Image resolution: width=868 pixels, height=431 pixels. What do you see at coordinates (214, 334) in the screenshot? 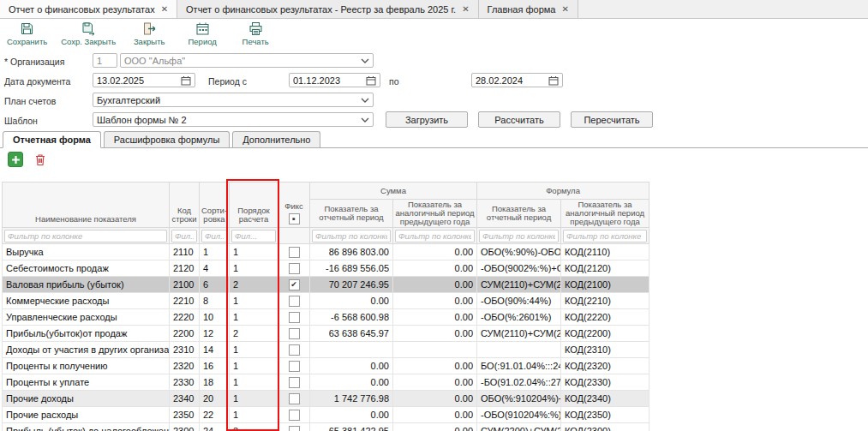
I see `sort-cell: 12` at bounding box center [214, 334].